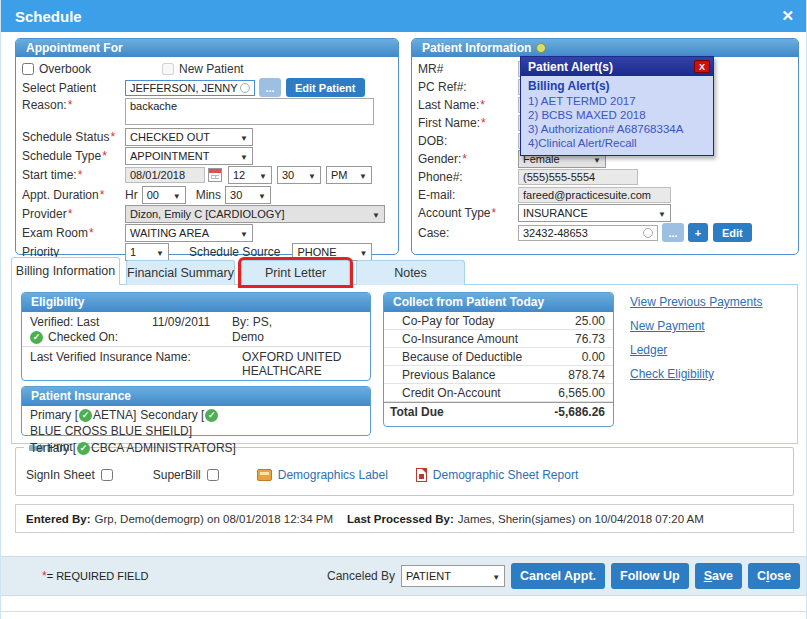 This screenshot has height=619, width=807. I want to click on demographic-sheet-report-link: Demographic Sheet Report, so click(506, 475).